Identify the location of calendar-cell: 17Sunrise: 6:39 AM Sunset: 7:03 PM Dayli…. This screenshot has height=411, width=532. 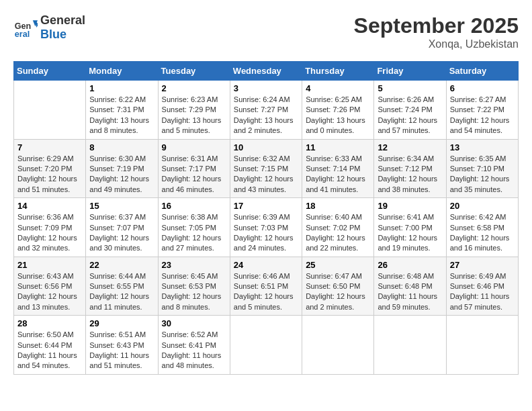
(266, 228).